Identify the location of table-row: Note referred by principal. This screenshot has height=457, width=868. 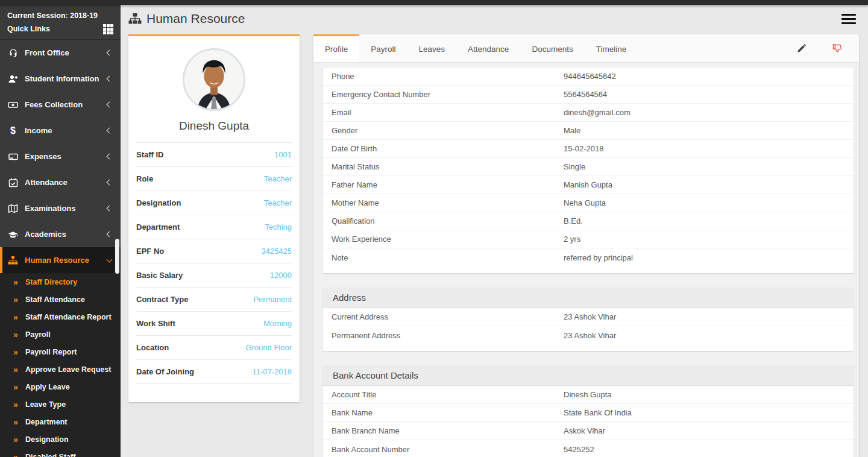
(588, 257).